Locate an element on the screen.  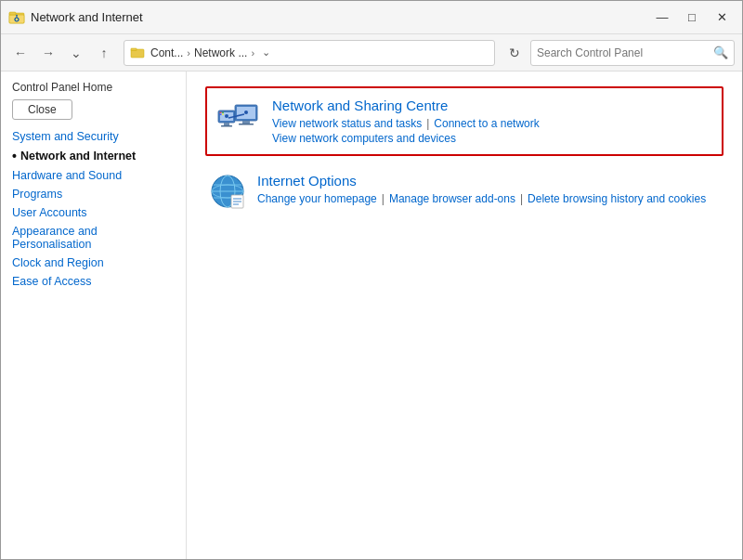
search-input is located at coordinates (625, 53).